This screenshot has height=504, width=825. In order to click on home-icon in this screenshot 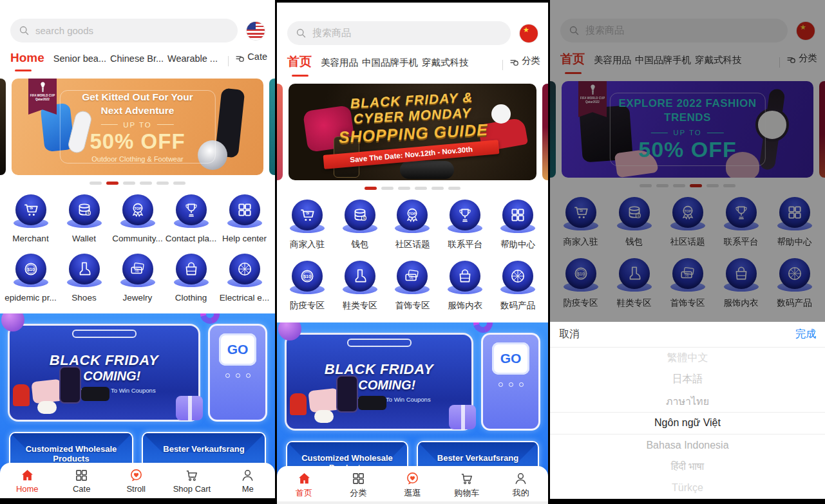, I will do `click(27, 475)`.